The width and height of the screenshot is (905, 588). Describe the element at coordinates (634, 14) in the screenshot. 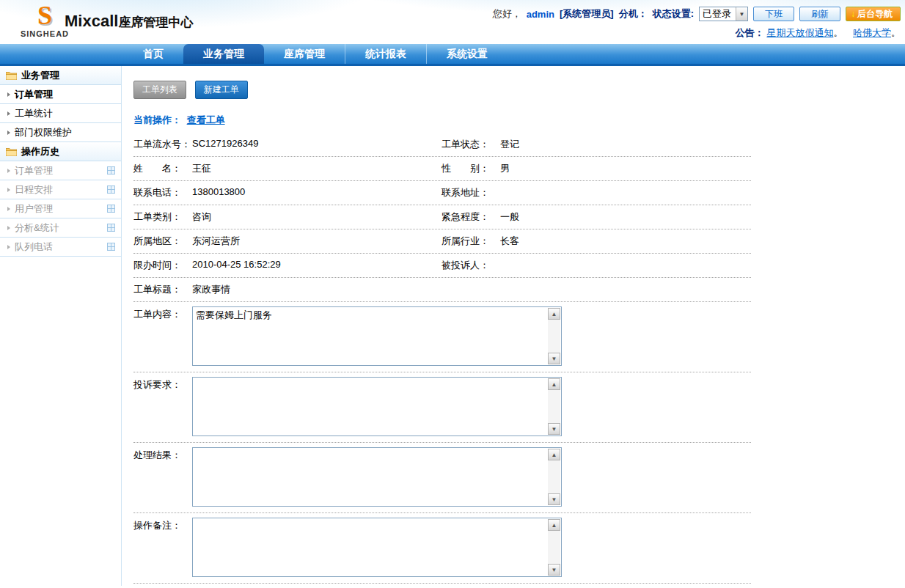

I see `extension-label: 分机：` at that location.